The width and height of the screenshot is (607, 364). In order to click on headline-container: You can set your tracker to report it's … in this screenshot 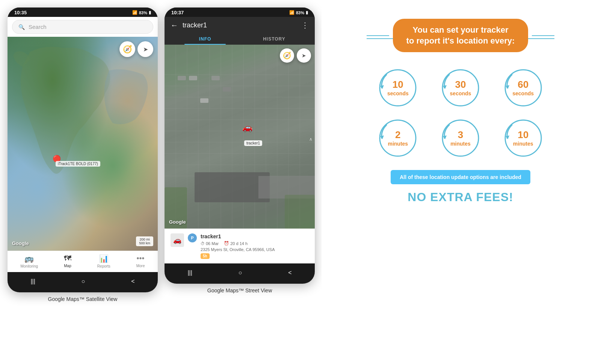, I will do `click(461, 38)`.